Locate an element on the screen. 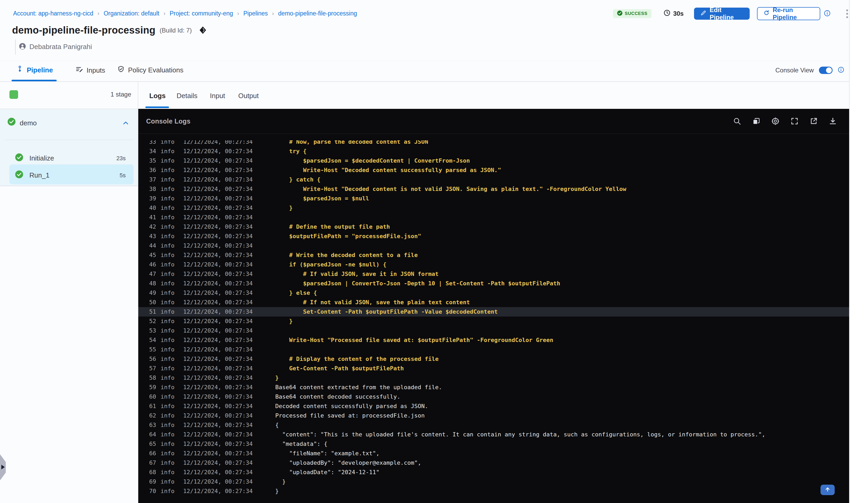  settings-icon is located at coordinates (775, 121).